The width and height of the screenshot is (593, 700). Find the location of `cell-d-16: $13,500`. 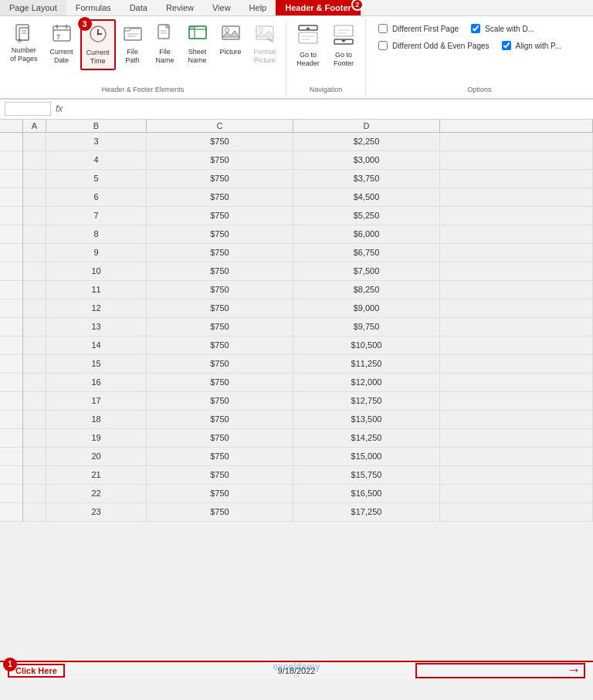

cell-d-16: $13,500 is located at coordinates (367, 420).